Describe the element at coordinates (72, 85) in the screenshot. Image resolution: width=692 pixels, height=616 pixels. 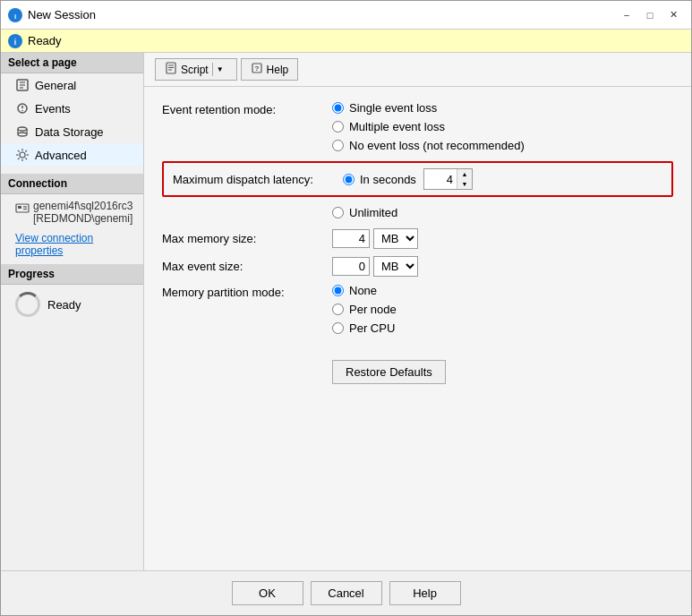
I see `sidebar-item-general: General` at that location.